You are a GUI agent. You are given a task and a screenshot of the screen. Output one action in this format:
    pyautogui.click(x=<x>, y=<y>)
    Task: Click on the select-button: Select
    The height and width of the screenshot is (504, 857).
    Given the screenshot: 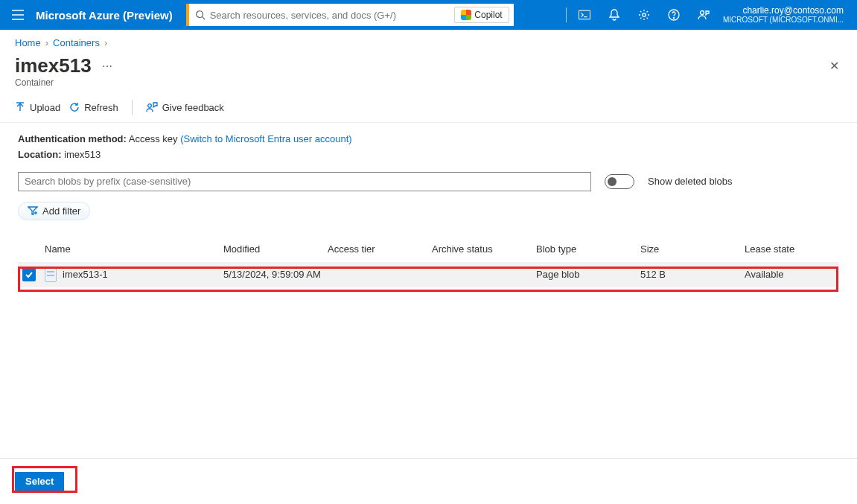 What is the action you would take?
    pyautogui.click(x=39, y=482)
    